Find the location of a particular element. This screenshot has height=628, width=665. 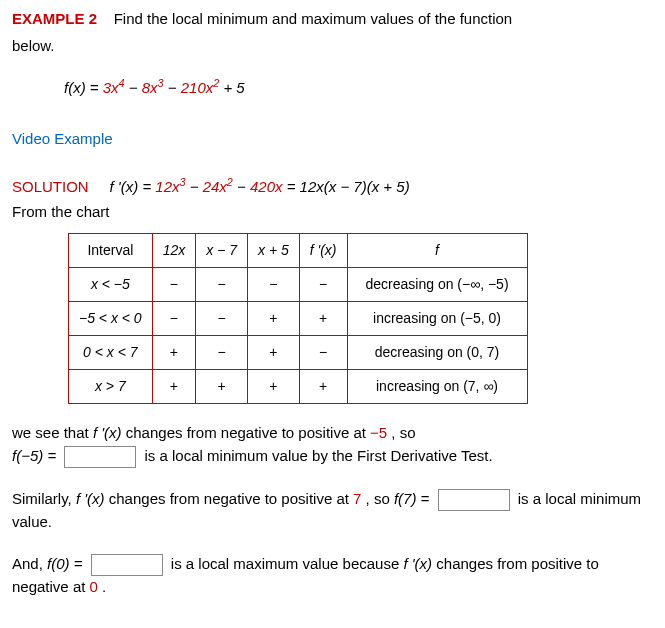

solution-label: SOLUTION is located at coordinates (50, 186).